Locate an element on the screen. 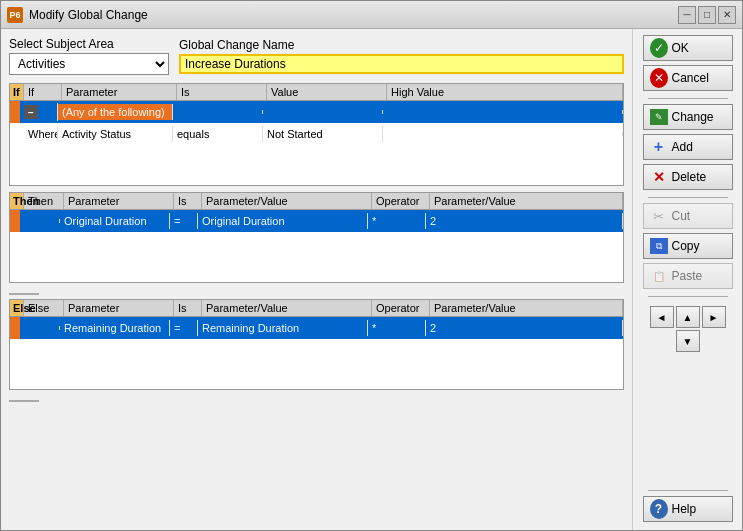 The image size is (743, 531). then-section: Then Then Parameter Is Parameter/Value O… is located at coordinates (316, 238).